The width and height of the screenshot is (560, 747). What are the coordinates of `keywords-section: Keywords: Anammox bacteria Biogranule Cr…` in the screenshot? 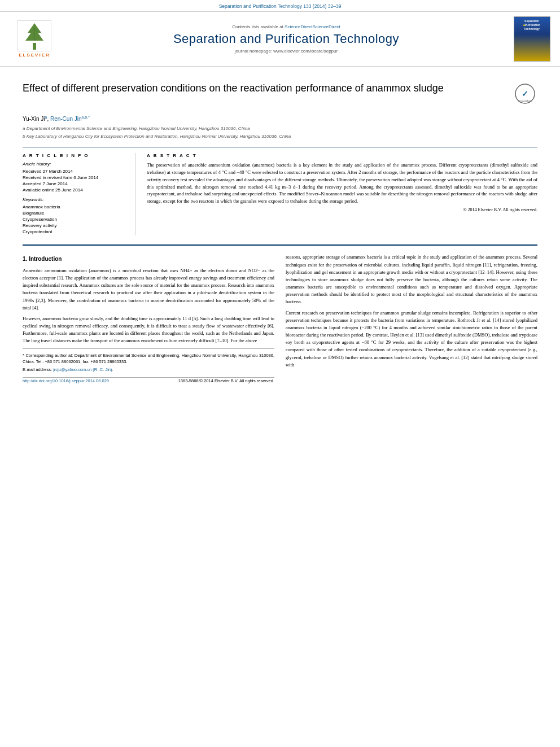 It's located at (76, 216).